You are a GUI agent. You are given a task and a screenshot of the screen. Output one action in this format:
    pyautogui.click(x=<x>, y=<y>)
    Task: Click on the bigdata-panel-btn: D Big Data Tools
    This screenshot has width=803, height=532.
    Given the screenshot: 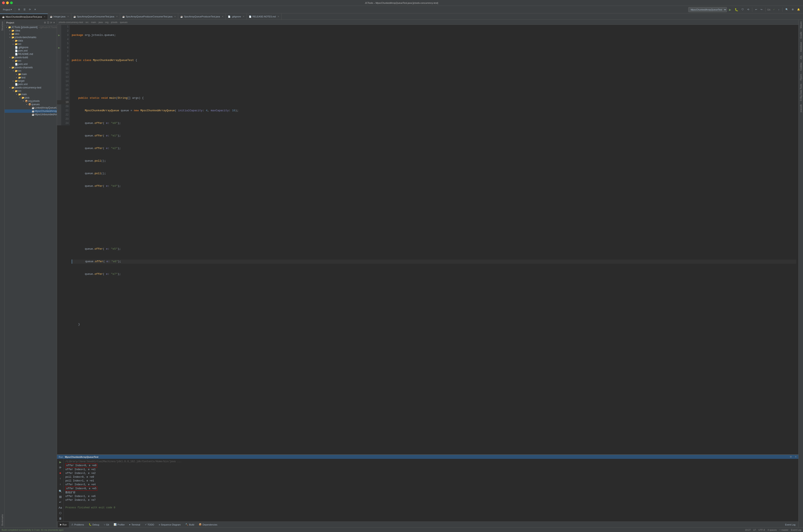 What is the action you would take?
    pyautogui.click(x=801, y=92)
    